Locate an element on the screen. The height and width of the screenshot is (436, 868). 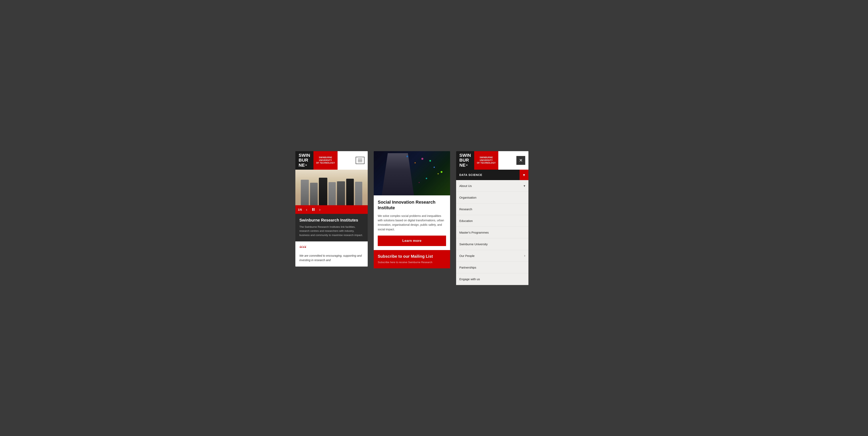
nav-item-organisation-label: Organisation is located at coordinates (468, 198).